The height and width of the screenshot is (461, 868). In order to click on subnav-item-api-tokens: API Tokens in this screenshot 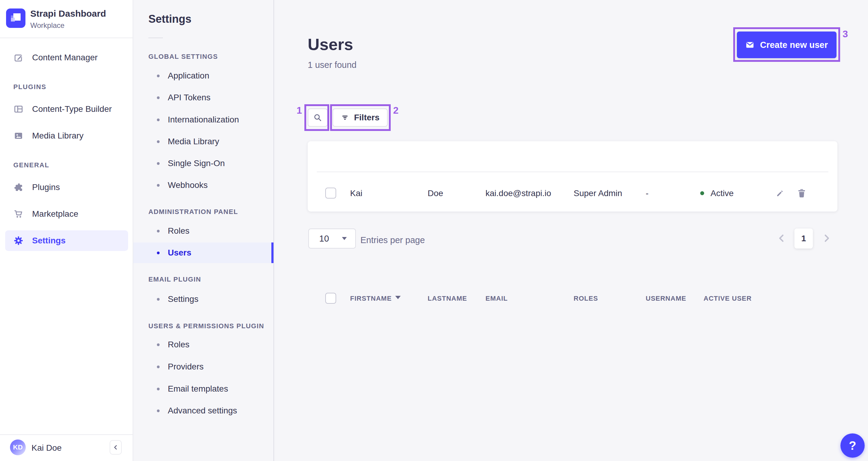, I will do `click(204, 98)`.